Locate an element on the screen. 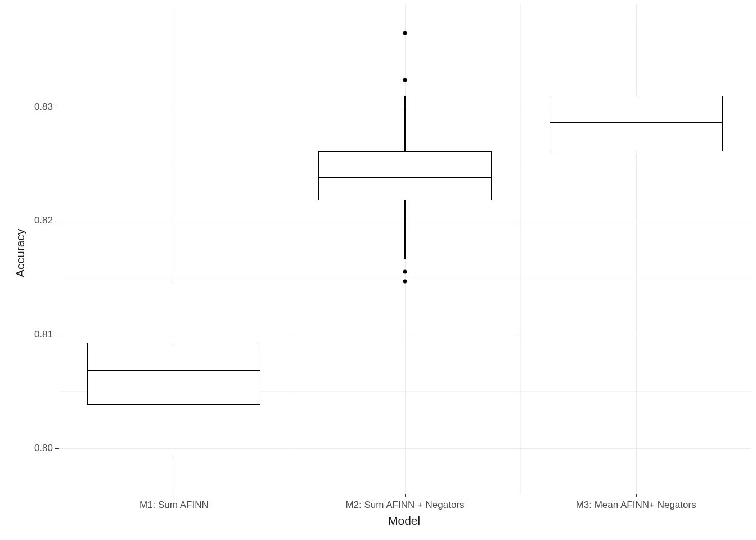 The image size is (756, 540). y-tick-label: 0.83 is located at coordinates (44, 107).